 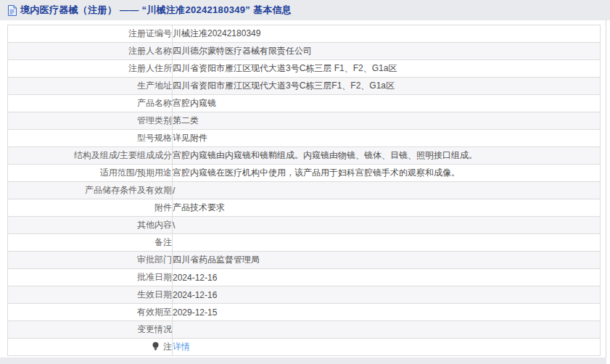 What do you see at coordinates (387, 173) in the screenshot?
I see `row-value: 宫腔内窥镜在医疗机构中使用，该产品用于妇科宫腔镜手术的观察和成像。` at bounding box center [387, 173].